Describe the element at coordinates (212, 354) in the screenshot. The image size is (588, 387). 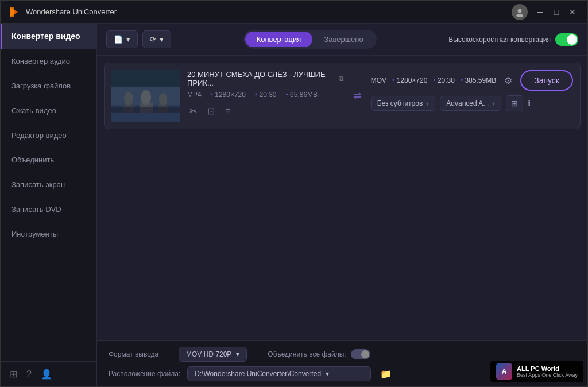
I see `format-select-button: MOV HD 720P ▾` at that location.